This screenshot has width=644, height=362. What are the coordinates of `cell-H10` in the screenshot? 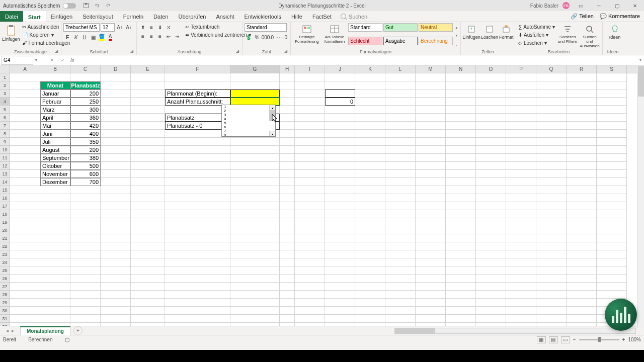 It's located at (287, 150).